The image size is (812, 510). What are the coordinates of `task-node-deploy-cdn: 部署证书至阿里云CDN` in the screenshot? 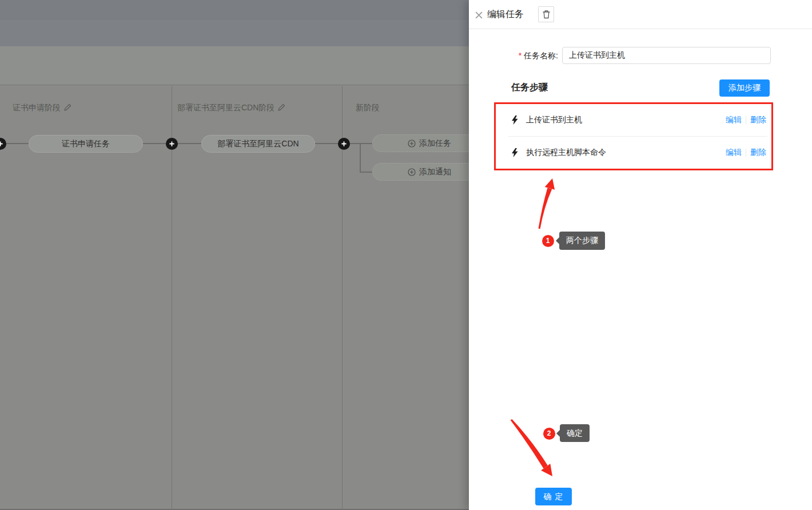 It's located at (258, 144).